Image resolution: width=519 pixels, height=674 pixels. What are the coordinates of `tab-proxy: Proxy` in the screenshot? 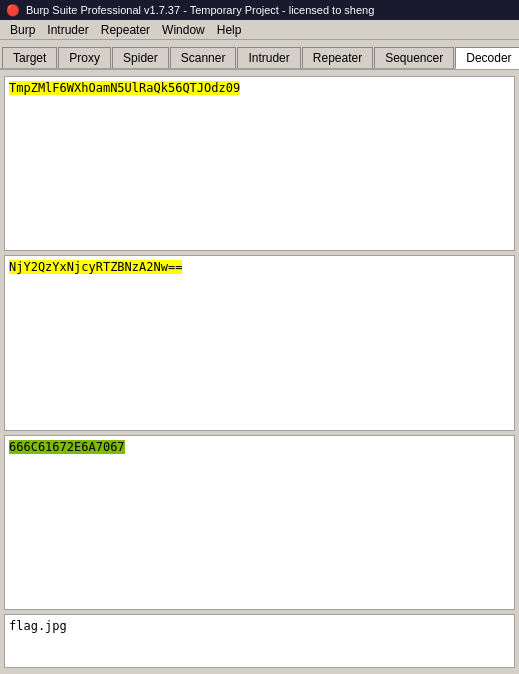 It's located at (84, 58).